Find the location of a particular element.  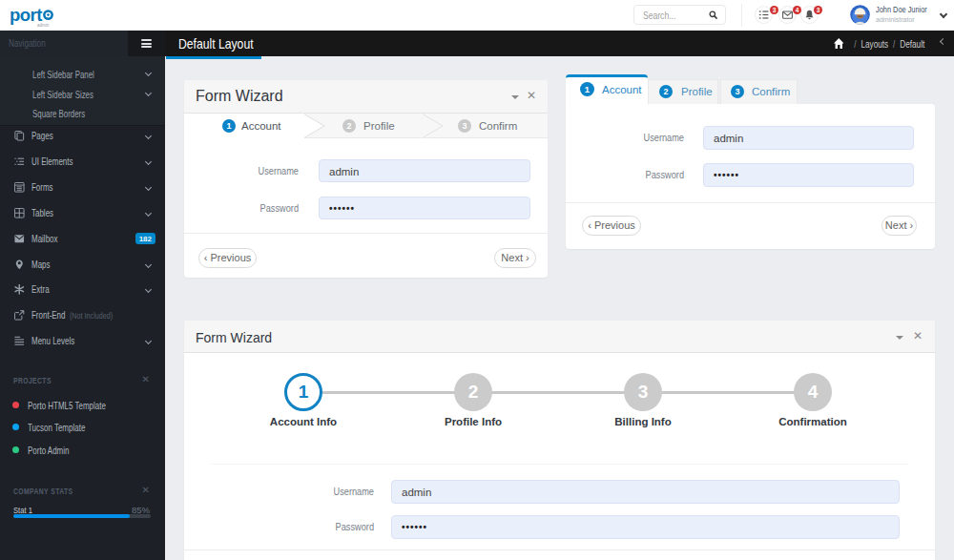

svg-text: admin is located at coordinates (44, 25).